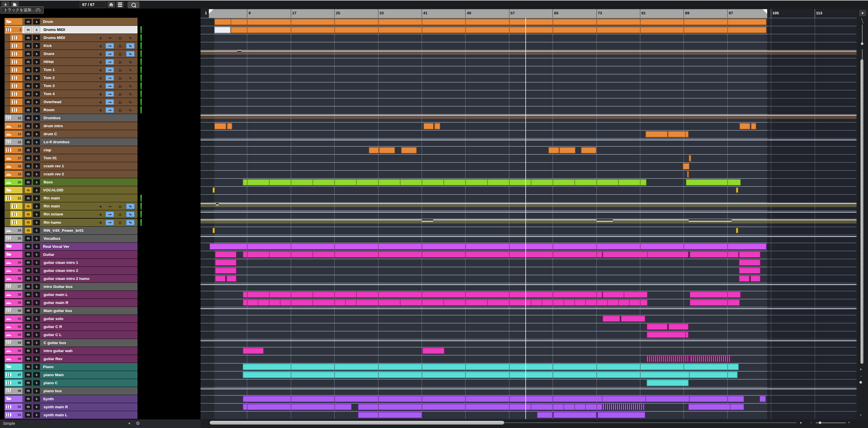  I want to click on track-name: guitar main L, so click(56, 295).